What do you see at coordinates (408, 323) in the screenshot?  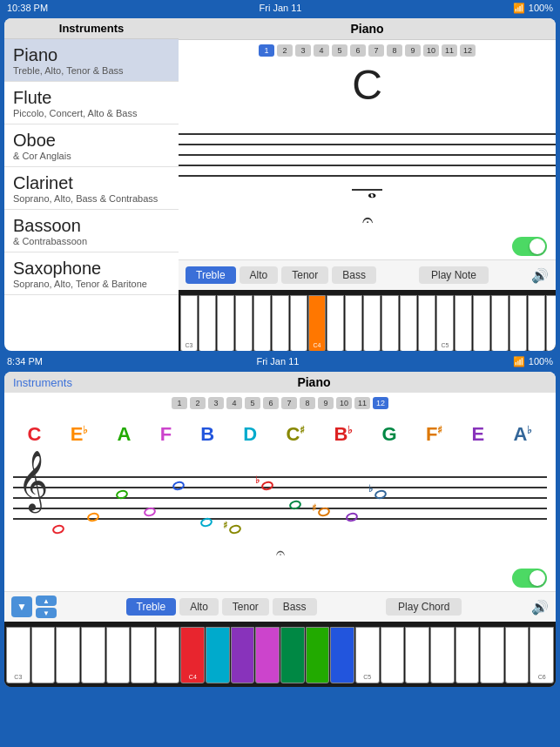 I see `key-a4` at bounding box center [408, 323].